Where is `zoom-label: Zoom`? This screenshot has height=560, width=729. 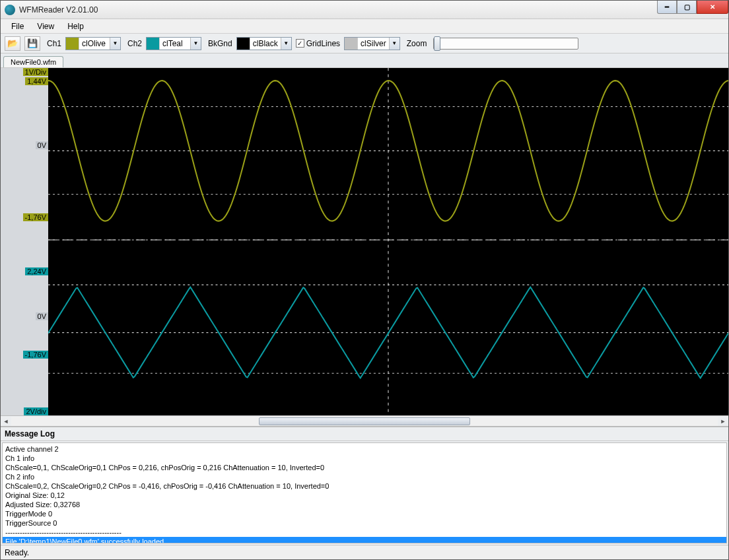
zoom-label: Zoom is located at coordinates (417, 44).